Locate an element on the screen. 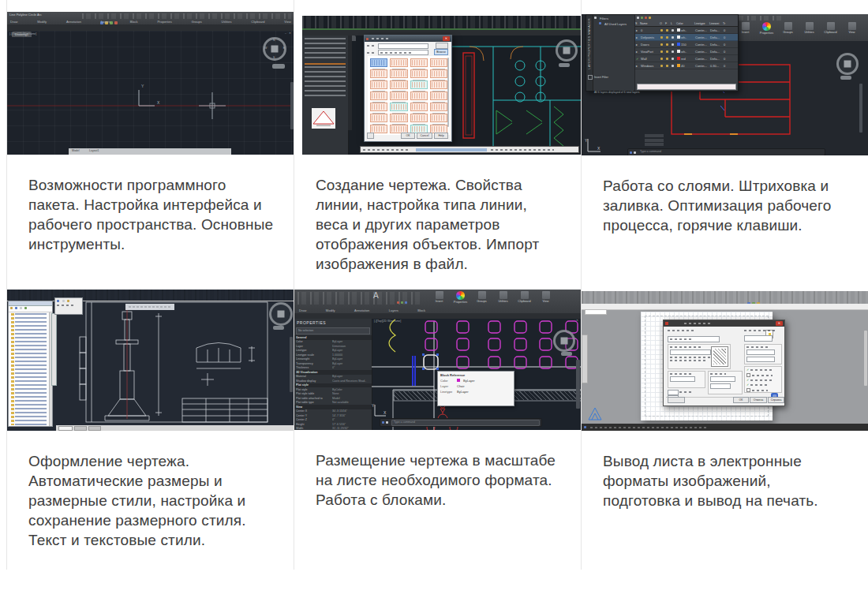 The width and height of the screenshot is (868, 598). layer-row: ▸ Defpoints wh.. Contin... Defa... 0 is located at coordinates (687, 38).